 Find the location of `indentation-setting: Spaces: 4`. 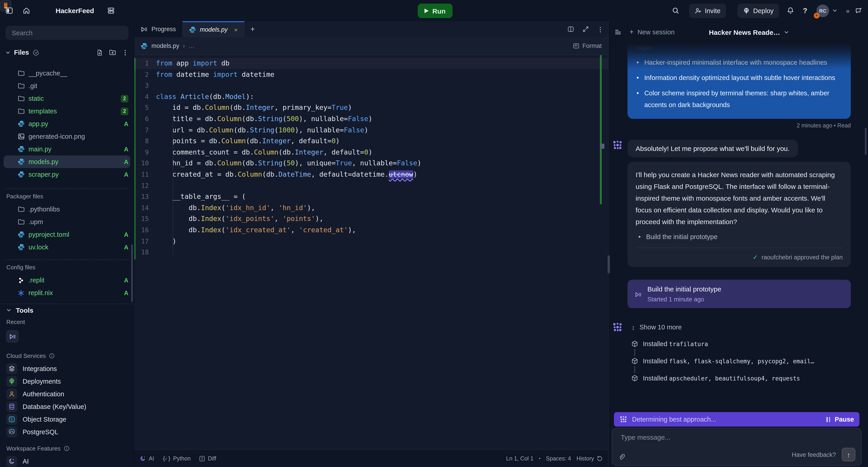

indentation-setting: Spaces: 4 is located at coordinates (559, 459).